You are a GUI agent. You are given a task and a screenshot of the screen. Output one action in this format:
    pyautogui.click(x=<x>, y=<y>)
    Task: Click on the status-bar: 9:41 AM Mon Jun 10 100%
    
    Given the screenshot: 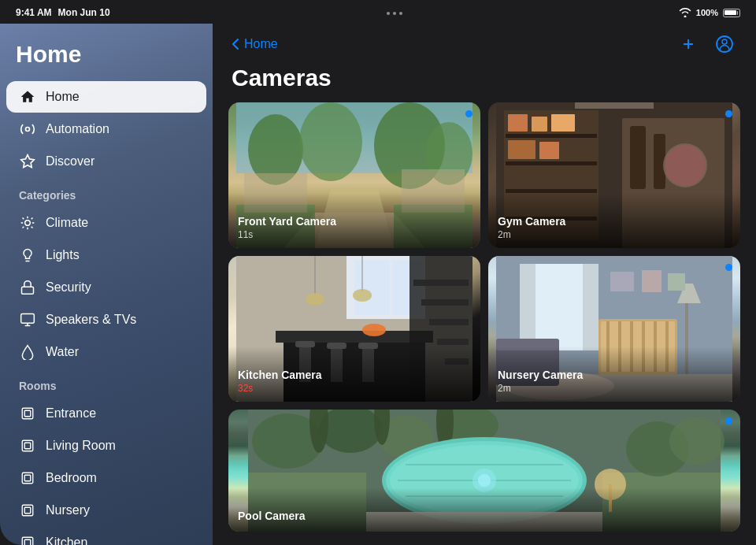 What is the action you would take?
    pyautogui.click(x=378, y=12)
    